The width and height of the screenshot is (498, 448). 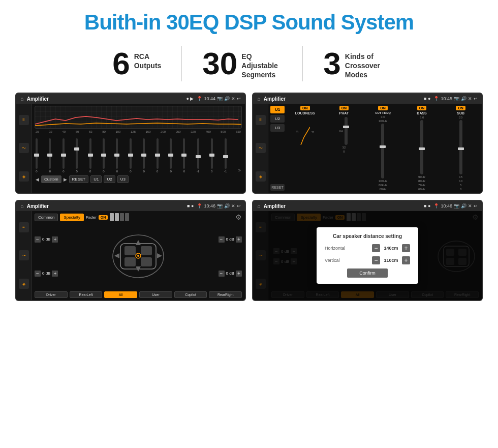 What do you see at coordinates (24, 255) in the screenshot?
I see `sidebar-wave-btn-3: 〜` at bounding box center [24, 255].